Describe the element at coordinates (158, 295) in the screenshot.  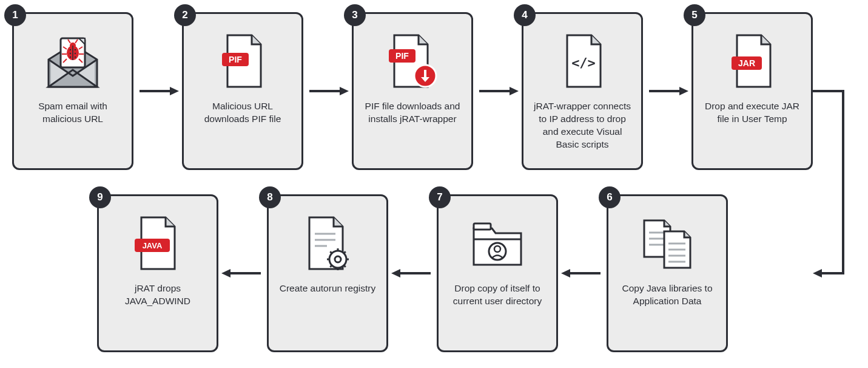
I see `step-caption: jRAT drops JAVA_ADWIND` at that location.